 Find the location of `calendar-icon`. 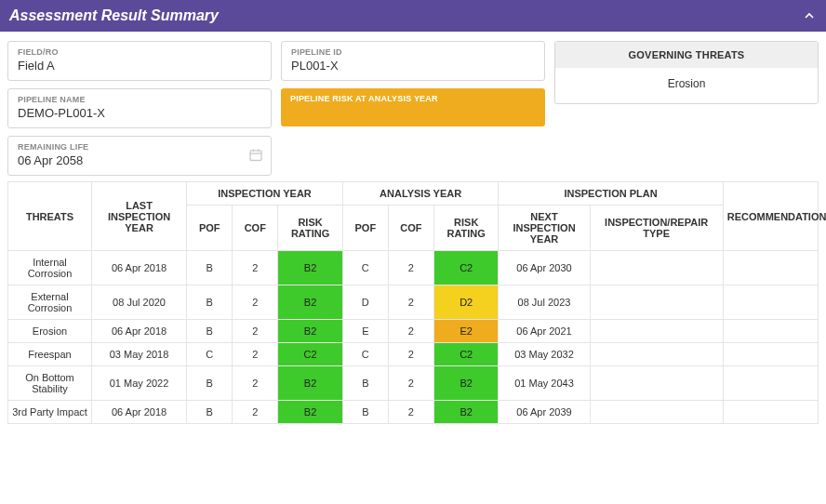

calendar-icon is located at coordinates (256, 156).